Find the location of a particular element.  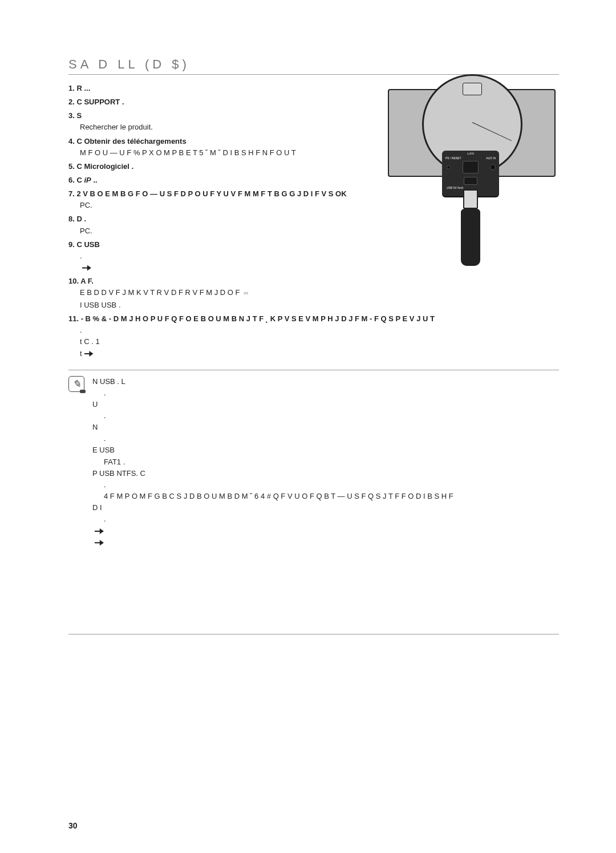

note-line-3b: . is located at coordinates (278, 439).